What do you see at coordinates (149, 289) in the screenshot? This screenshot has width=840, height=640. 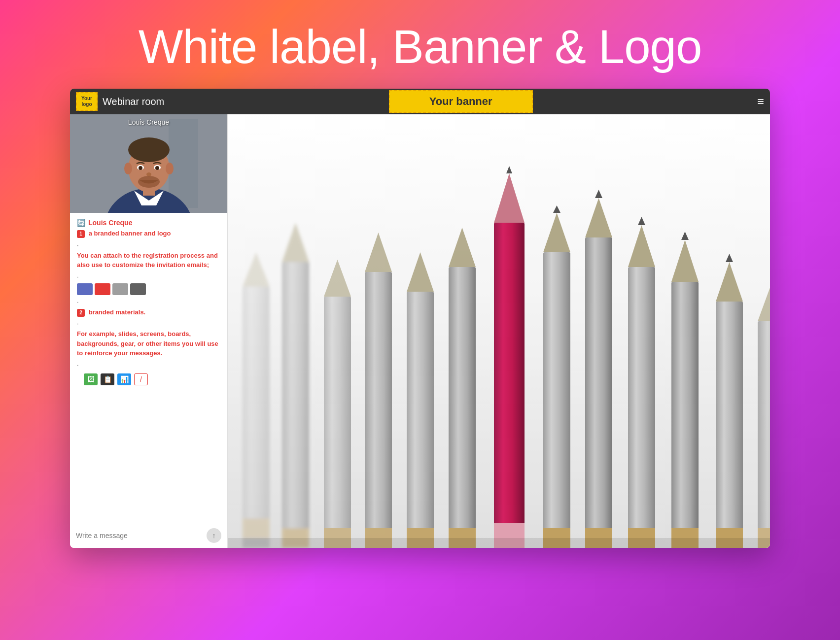 I see `chat-thumbnails` at bounding box center [149, 289].